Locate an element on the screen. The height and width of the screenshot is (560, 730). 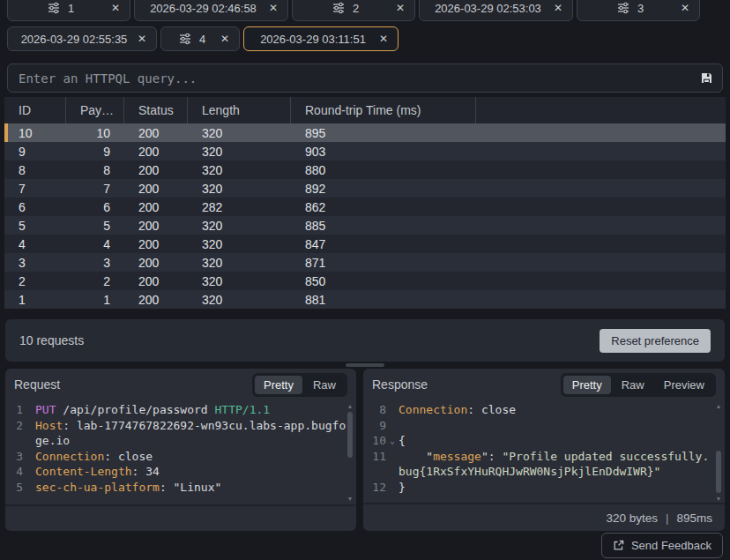
line-number: 10 is located at coordinates (375, 441).